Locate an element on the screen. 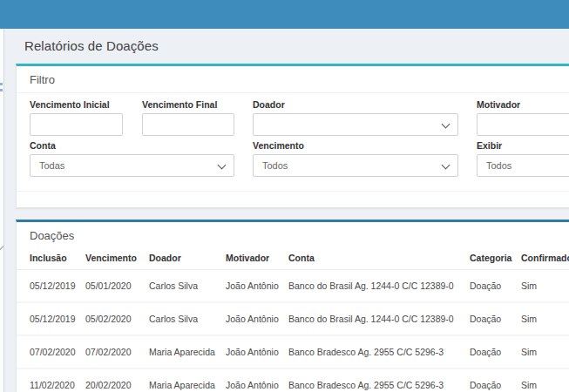 Image resolution: width=569 pixels, height=392 pixels. vencimento-inicial-input is located at coordinates (77, 125).